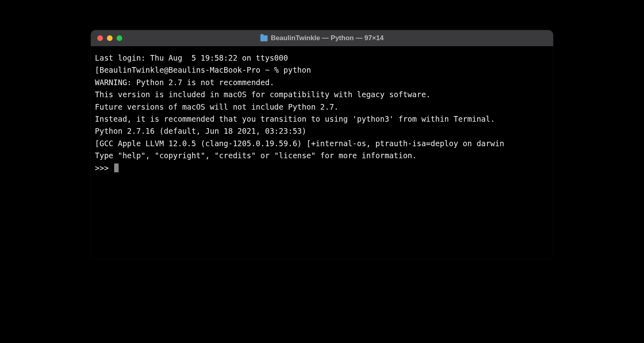  Describe the element at coordinates (322, 131) in the screenshot. I see `terminal-line: Python 2.7.16 (default, Jun 18 2021, 03:…` at that location.